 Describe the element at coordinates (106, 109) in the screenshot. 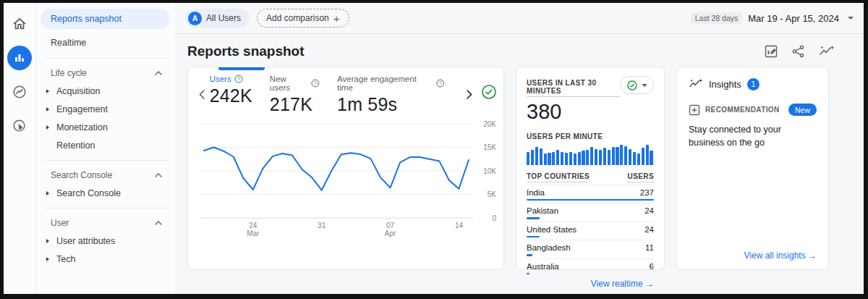

I see `sidebar-item-engagement: Engagement` at that location.